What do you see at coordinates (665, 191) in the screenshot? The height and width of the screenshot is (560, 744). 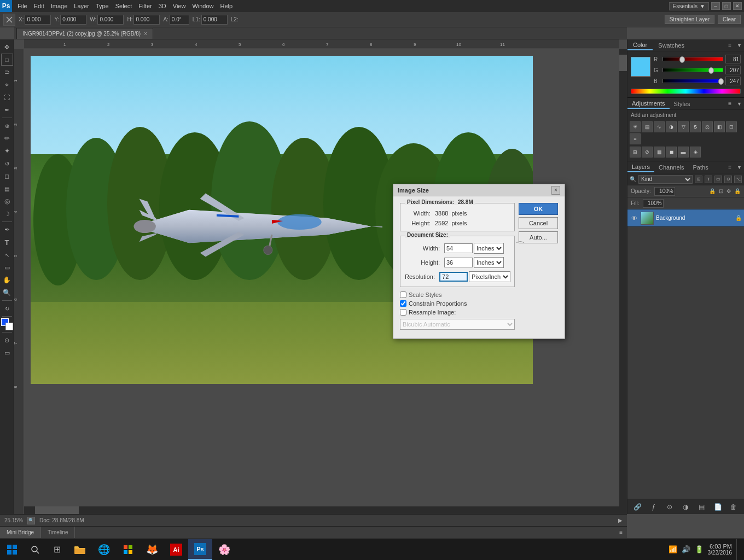 I see `opacity-input` at bounding box center [665, 191].